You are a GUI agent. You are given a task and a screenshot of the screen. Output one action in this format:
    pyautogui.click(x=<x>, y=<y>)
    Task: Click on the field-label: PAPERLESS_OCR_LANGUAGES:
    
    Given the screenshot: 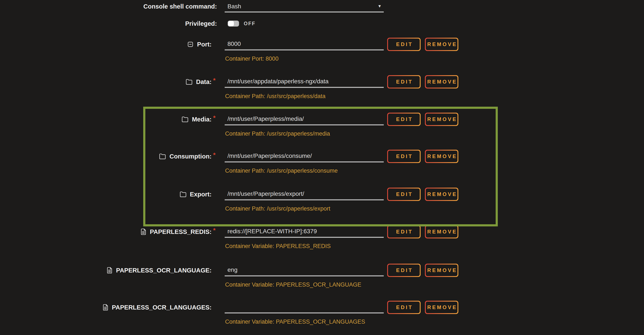 What is the action you would take?
    pyautogui.click(x=162, y=308)
    